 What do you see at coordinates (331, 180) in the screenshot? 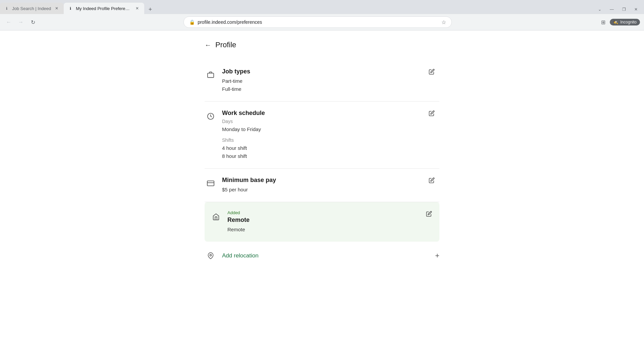
I see `minimum-base-pay-title: Minimum base pay` at bounding box center [331, 180].